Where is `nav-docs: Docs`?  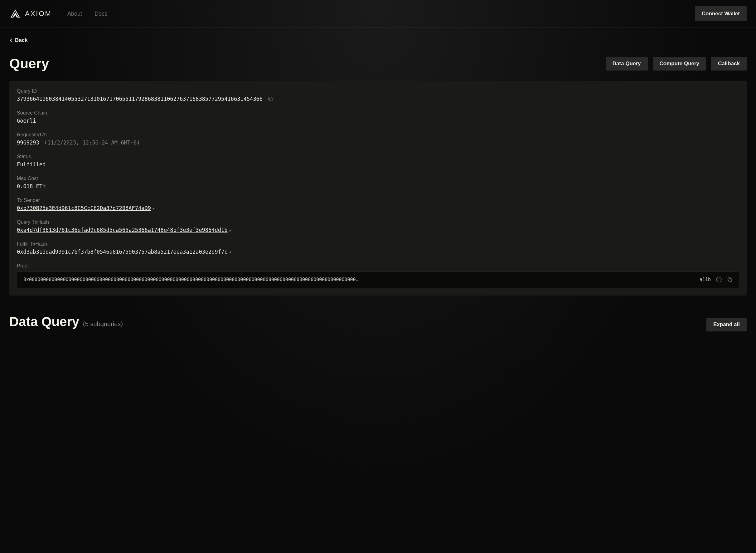
nav-docs: Docs is located at coordinates (101, 14).